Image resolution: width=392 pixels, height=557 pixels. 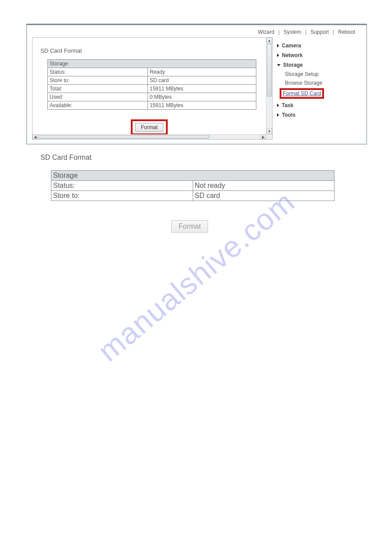 I want to click on highlight-box: Format, so click(x=149, y=127).